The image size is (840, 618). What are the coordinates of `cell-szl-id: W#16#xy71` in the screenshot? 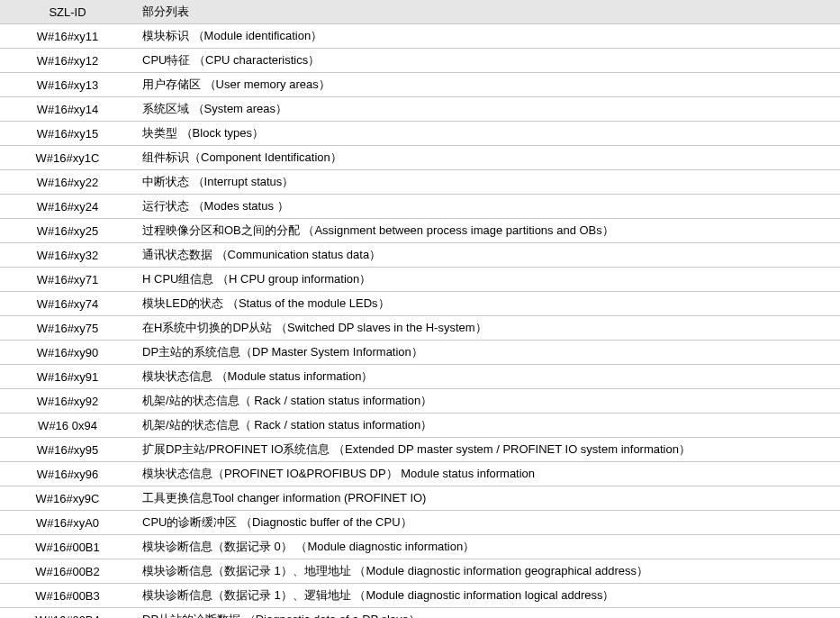 It's located at (68, 279).